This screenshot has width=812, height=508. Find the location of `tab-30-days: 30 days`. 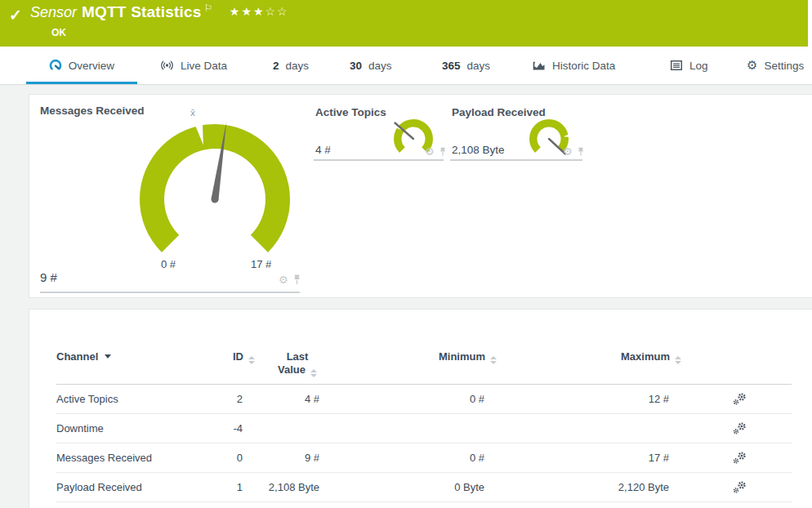

tab-30-days: 30 days is located at coordinates (371, 65).